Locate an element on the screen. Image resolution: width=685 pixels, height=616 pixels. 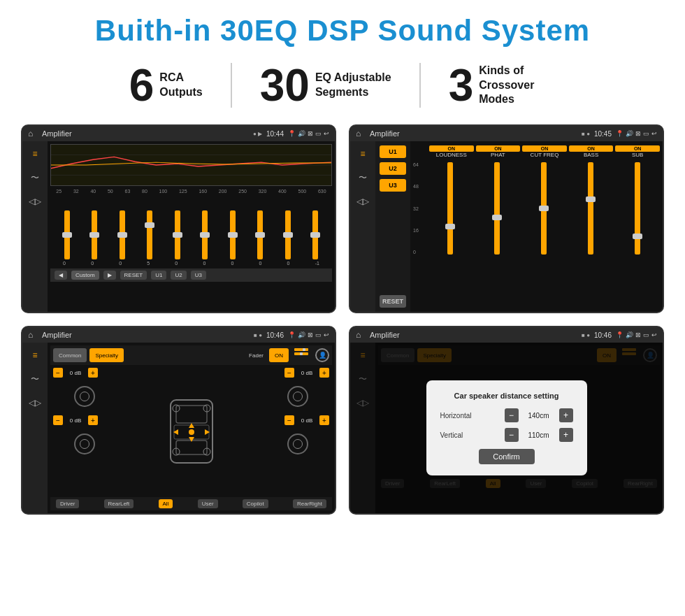
preset-u3-btn: U3 is located at coordinates (393, 185).